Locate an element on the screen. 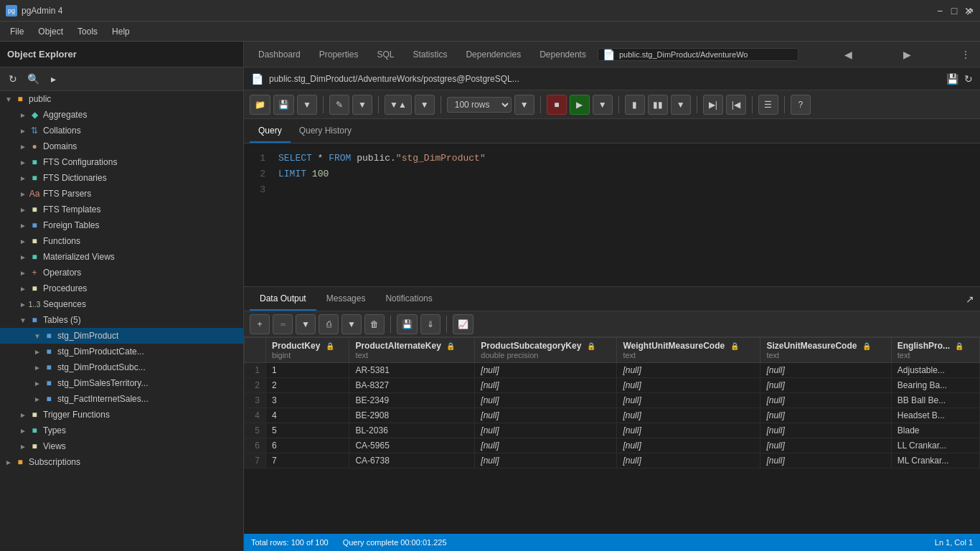 The image size is (980, 551). save-btn: 💾 is located at coordinates (284, 105).